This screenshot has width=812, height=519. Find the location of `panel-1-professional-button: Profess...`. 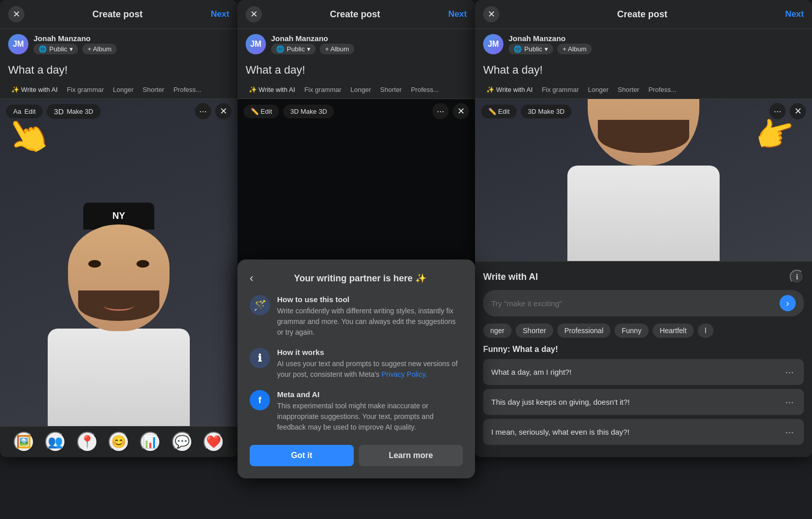

panel-1-professional-button: Profess... is located at coordinates (188, 89).